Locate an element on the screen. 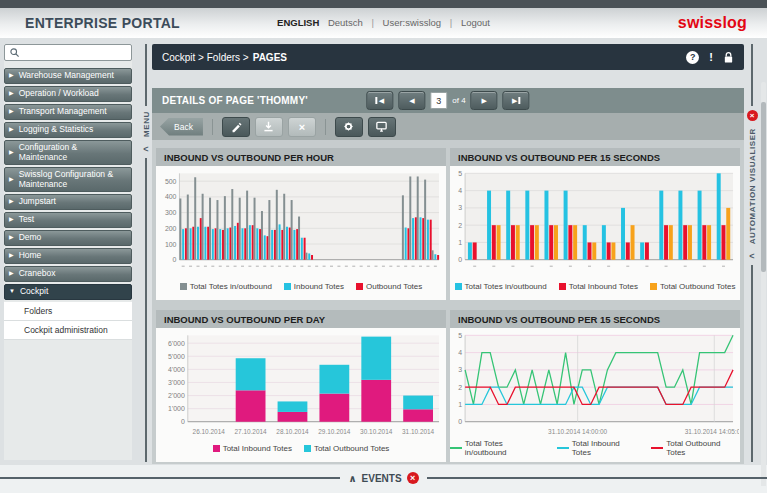  last-page-button: ▶ is located at coordinates (516, 100).